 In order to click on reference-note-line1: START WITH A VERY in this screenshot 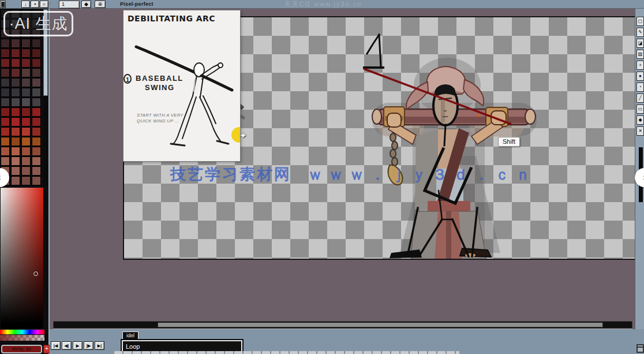, I will do `click(160, 115)`.